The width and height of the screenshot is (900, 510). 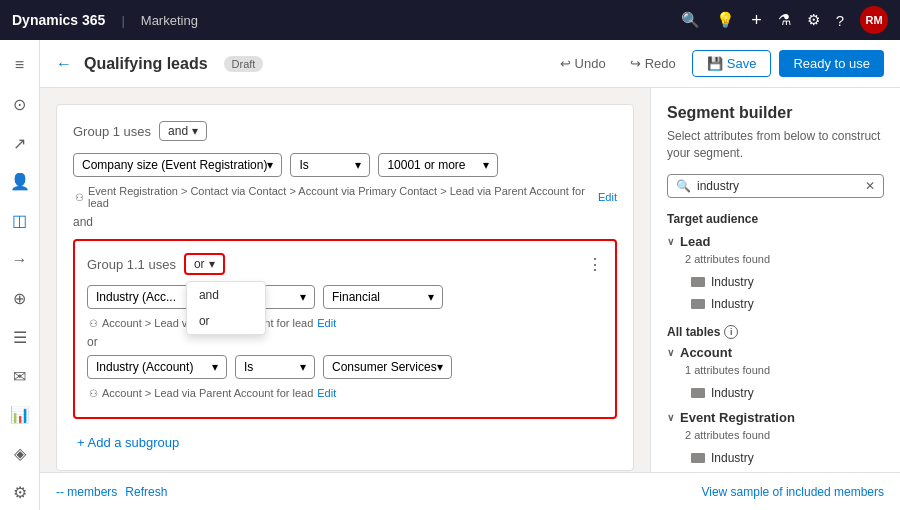 What do you see at coordinates (20, 220) in the screenshot?
I see `sidebar-segments: ◫` at bounding box center [20, 220].